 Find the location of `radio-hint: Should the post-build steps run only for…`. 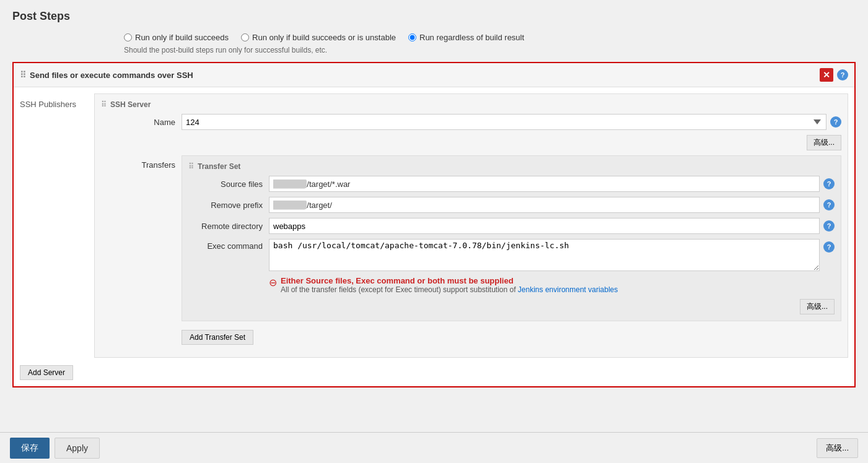

radio-hint: Should the post-build steps run only for… is located at coordinates (434, 50).